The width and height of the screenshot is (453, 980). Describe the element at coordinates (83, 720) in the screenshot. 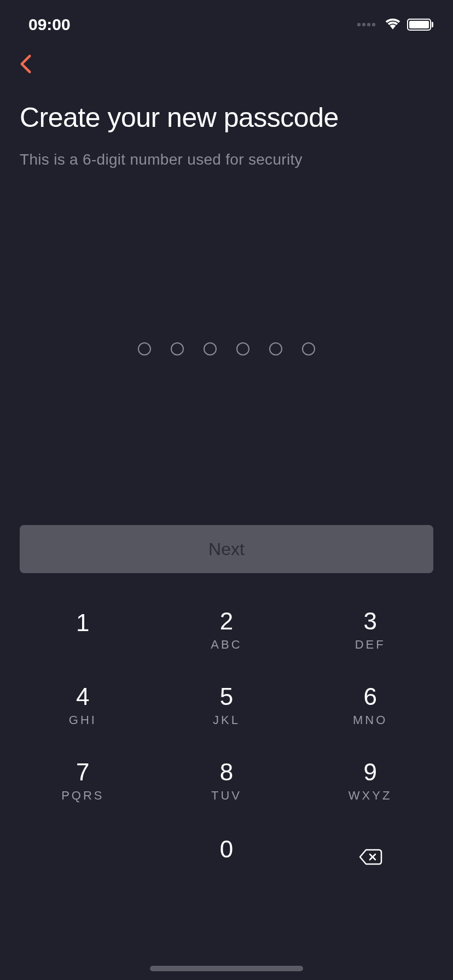

I see `key-letters: GHI` at that location.